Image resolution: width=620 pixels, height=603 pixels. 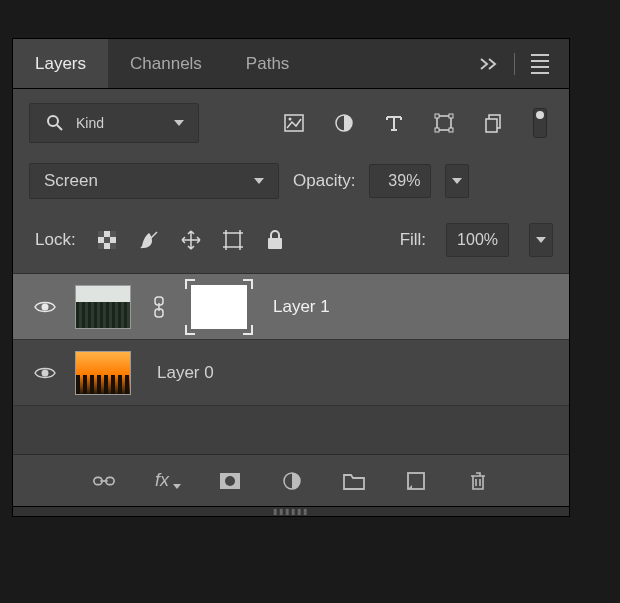 I want to click on adjustment-layer-icon, so click(x=292, y=481).